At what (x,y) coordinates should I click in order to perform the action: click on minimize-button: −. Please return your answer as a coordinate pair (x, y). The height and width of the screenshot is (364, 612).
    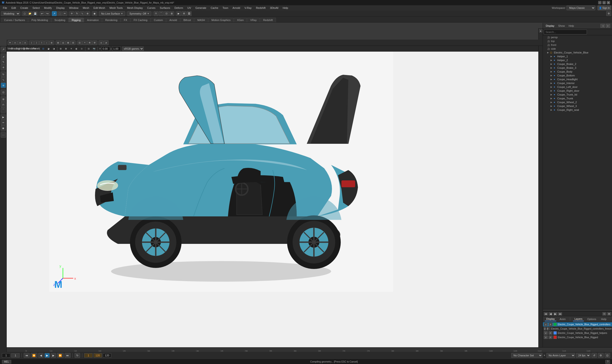
    Looking at the image, I should click on (600, 3).